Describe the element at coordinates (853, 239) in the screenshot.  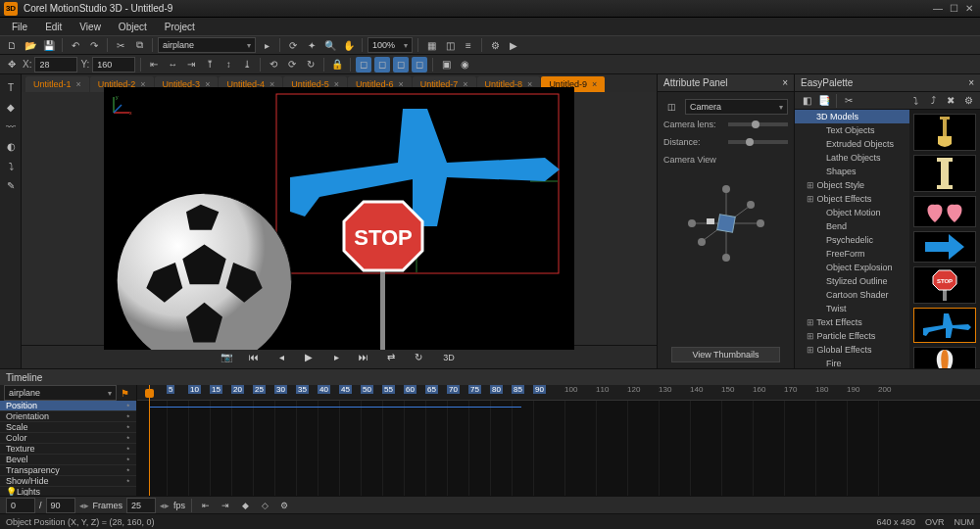
I see `palette-tree: 3D Models Text Objects Extruded Objects …` at that location.